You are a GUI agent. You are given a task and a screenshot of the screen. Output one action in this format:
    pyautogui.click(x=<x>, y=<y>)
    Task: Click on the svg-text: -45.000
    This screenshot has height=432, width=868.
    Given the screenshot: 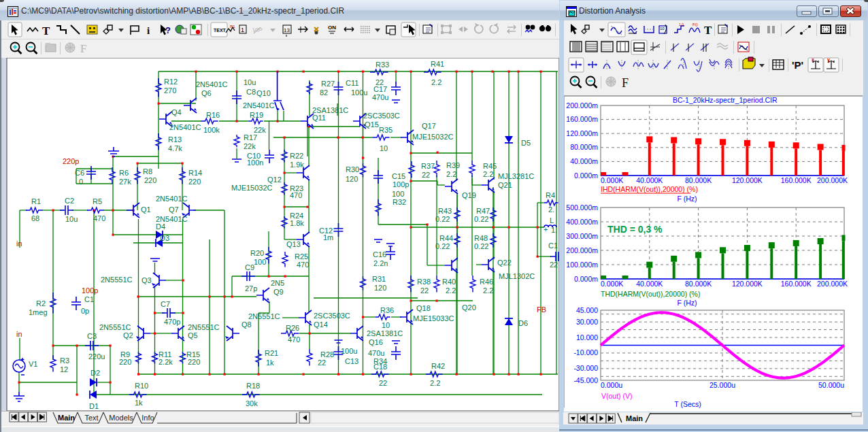 What is the action you would take?
    pyautogui.click(x=586, y=380)
    